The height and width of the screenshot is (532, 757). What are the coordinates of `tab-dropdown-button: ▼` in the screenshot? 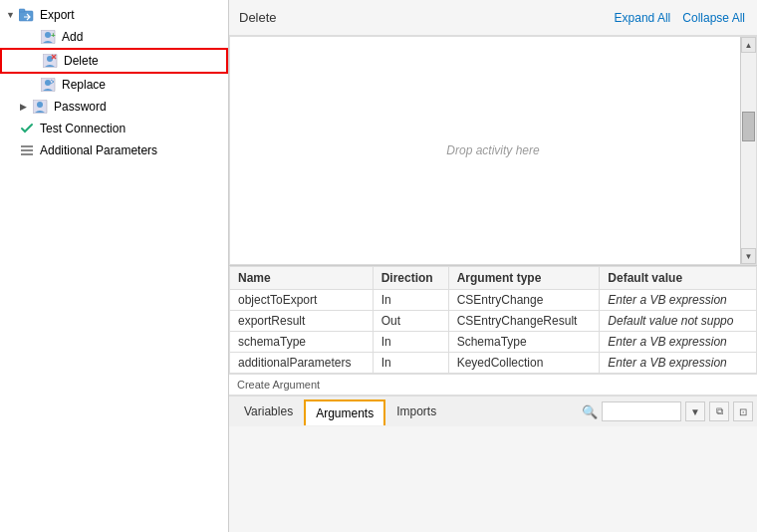 It's located at (695, 411).